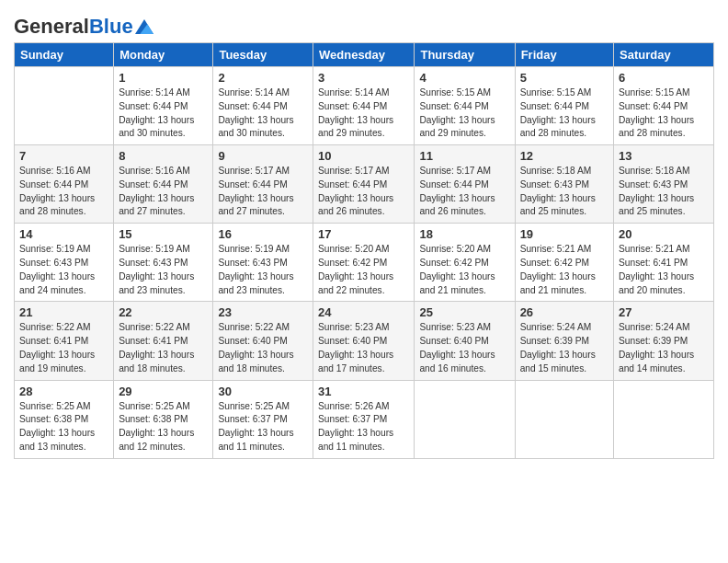 The height and width of the screenshot is (563, 728). Describe the element at coordinates (144, 27) in the screenshot. I see `logo-icon` at that location.